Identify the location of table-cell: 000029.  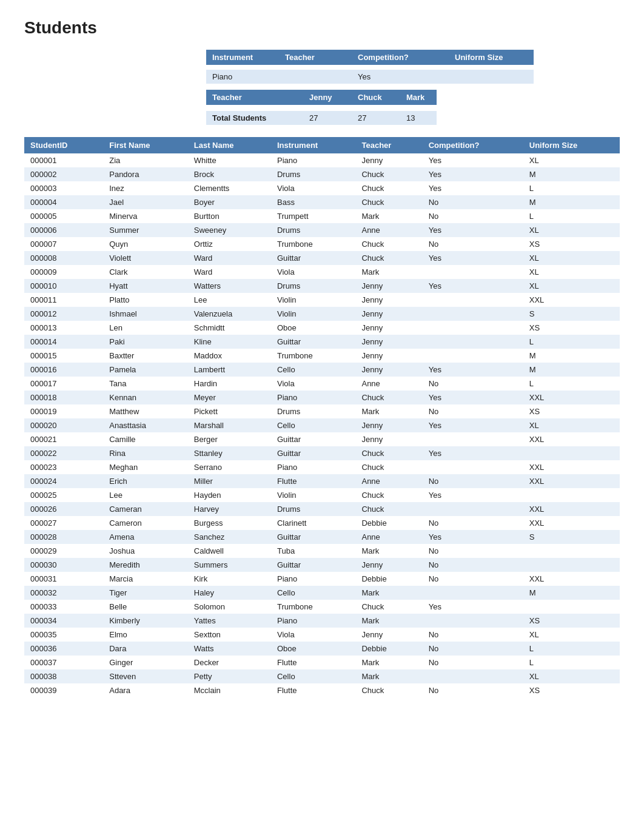
(64, 551).